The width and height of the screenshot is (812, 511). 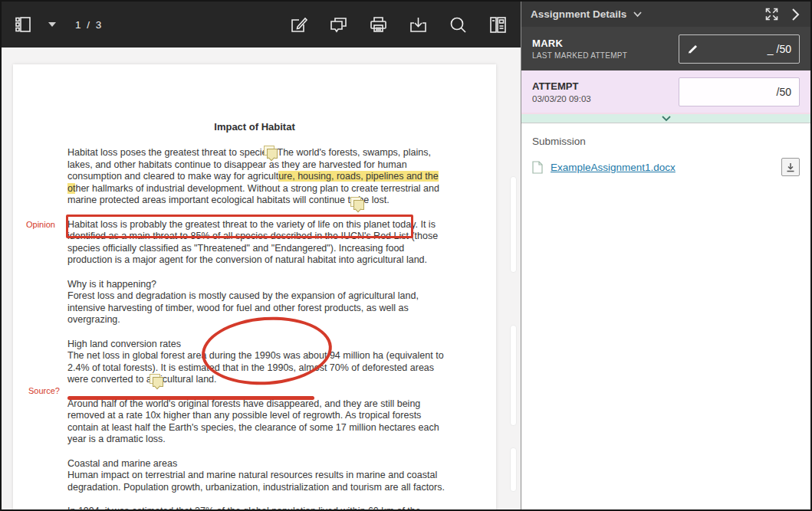 What do you see at coordinates (795, 15) in the screenshot?
I see `chevron-right-icon` at bounding box center [795, 15].